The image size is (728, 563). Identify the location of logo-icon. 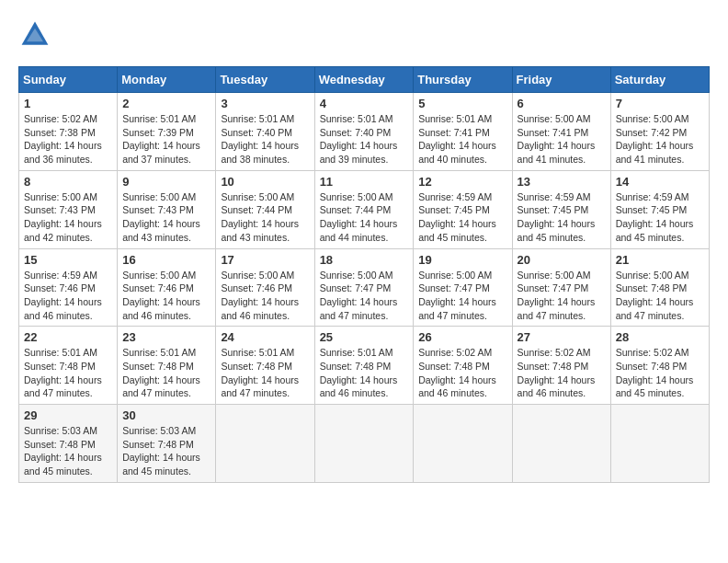
(35, 35).